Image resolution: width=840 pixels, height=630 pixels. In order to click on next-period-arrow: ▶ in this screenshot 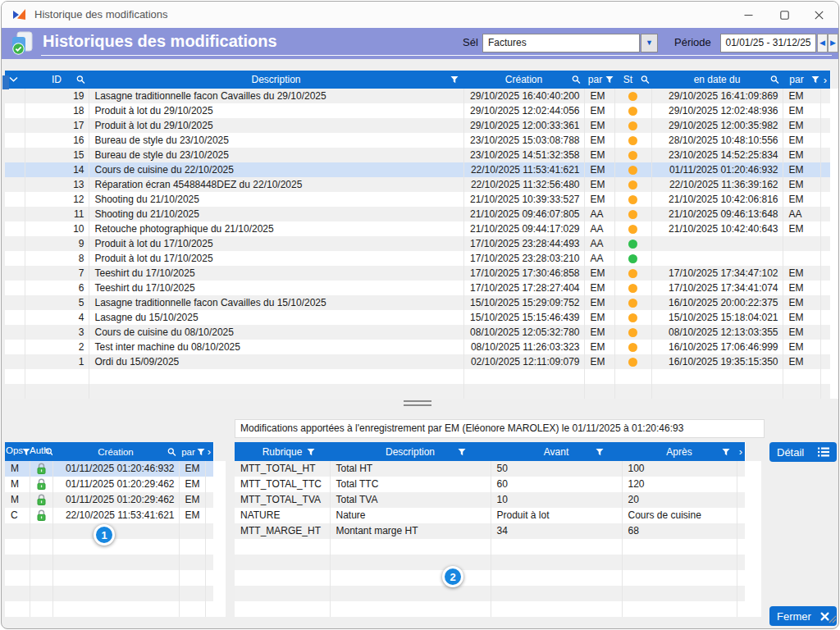, I will do `click(833, 43)`.